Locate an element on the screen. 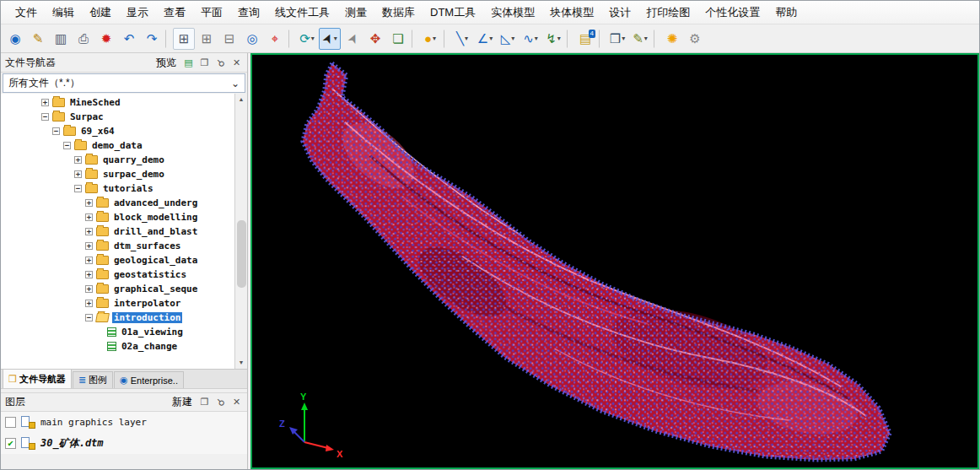 This screenshot has height=470, width=980. polyline-tool-icon: ∠ ▾ is located at coordinates (485, 39).